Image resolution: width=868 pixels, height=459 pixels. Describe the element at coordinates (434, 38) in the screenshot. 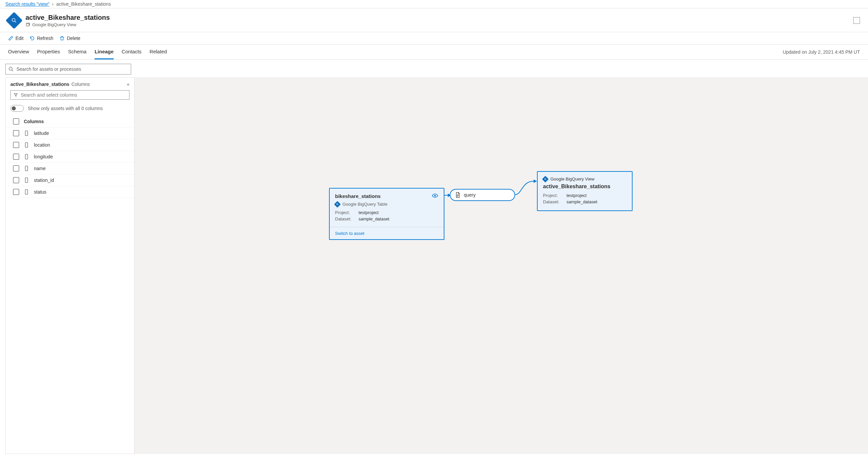

I see `toolbar: Edit Refresh Delete` at that location.